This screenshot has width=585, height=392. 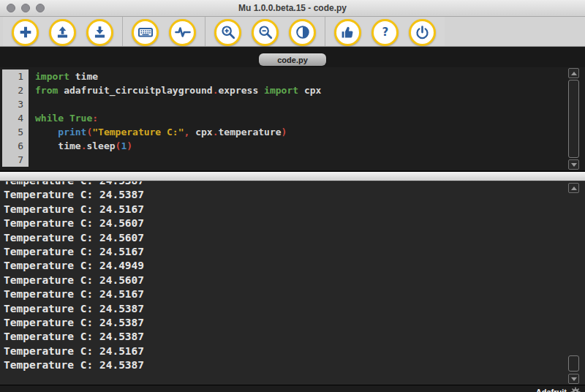 What do you see at coordinates (292, 60) in the screenshot?
I see `tab-label: code.py` at bounding box center [292, 60].